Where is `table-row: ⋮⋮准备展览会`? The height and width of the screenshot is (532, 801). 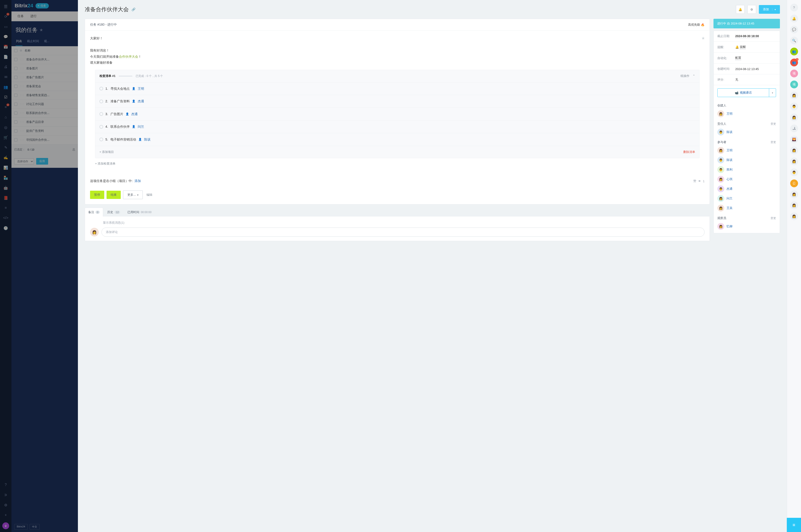
table-row: ⋮⋮准备展览会 is located at coordinates (45, 87).